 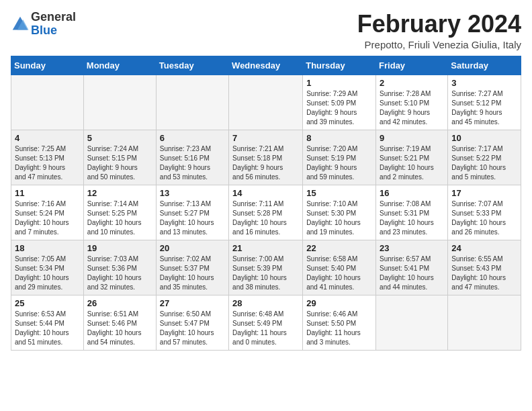 I want to click on calendar-day-cell: 18Sunrise: 7:05 AMSunset: 5:34 PMDayligh…, so click(x=48, y=267).